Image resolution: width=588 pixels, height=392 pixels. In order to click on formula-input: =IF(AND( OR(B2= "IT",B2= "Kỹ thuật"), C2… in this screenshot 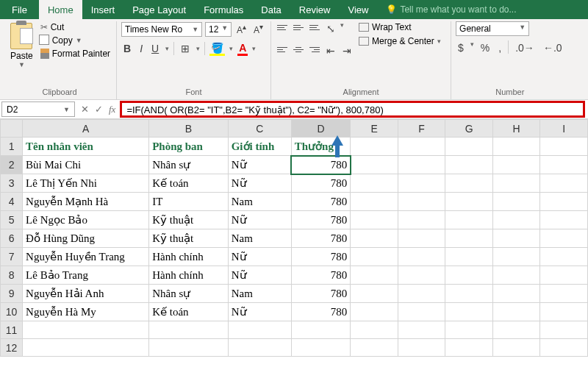, I will do `click(353, 109)`.